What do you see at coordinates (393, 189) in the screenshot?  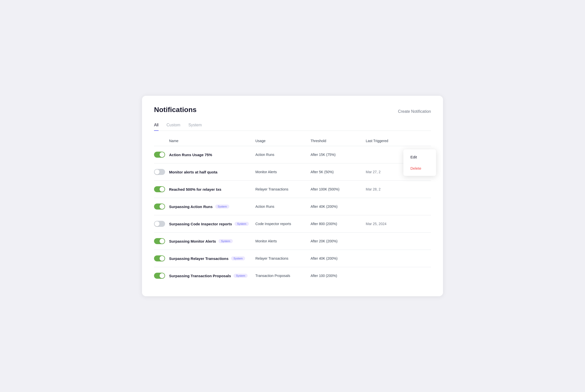 I see `row-last-triggered: Mar 28, 2` at bounding box center [393, 189].